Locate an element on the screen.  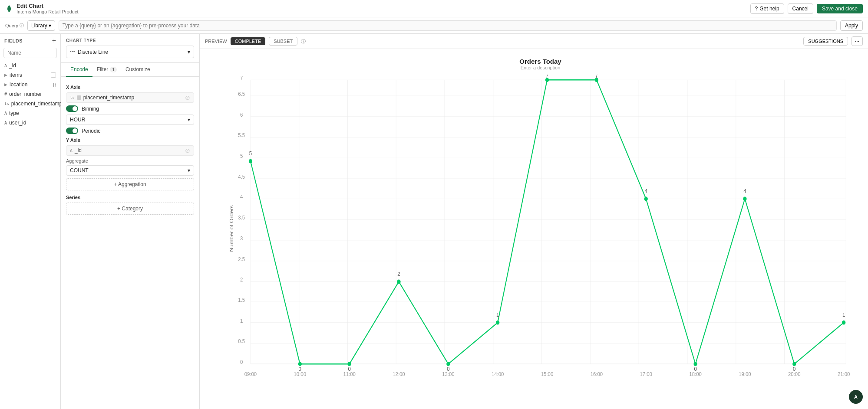
add-aggregation-button: + Aggregation is located at coordinates (130, 184).